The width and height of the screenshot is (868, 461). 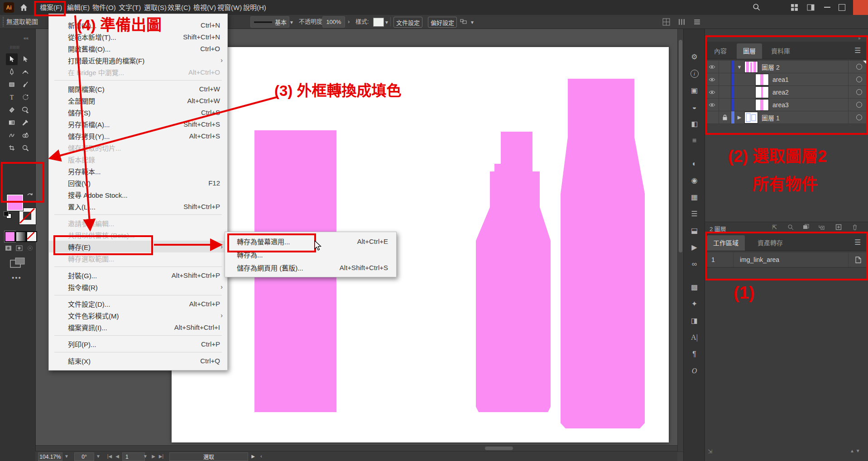 What do you see at coordinates (12, 97) in the screenshot?
I see `type-tool: T` at bounding box center [12, 97].